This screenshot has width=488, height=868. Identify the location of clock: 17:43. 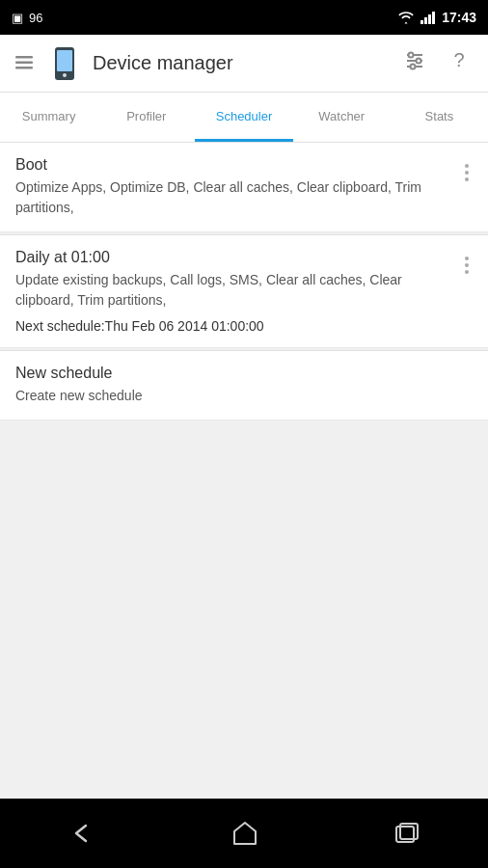
(459, 17).